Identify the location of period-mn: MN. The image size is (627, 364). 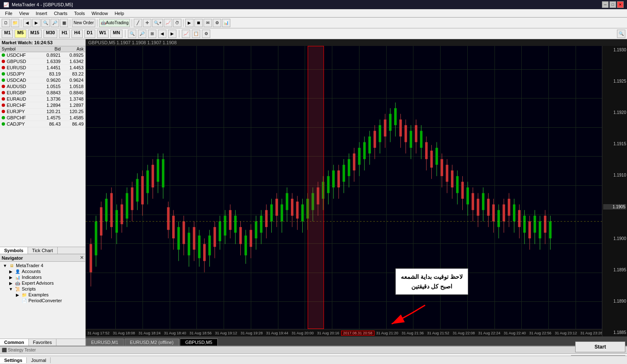
(116, 34).